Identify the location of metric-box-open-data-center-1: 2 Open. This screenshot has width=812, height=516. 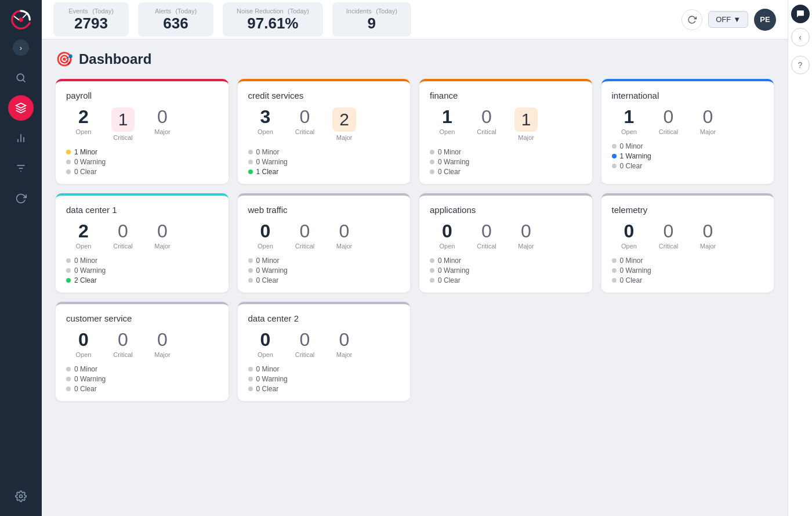
(84, 236).